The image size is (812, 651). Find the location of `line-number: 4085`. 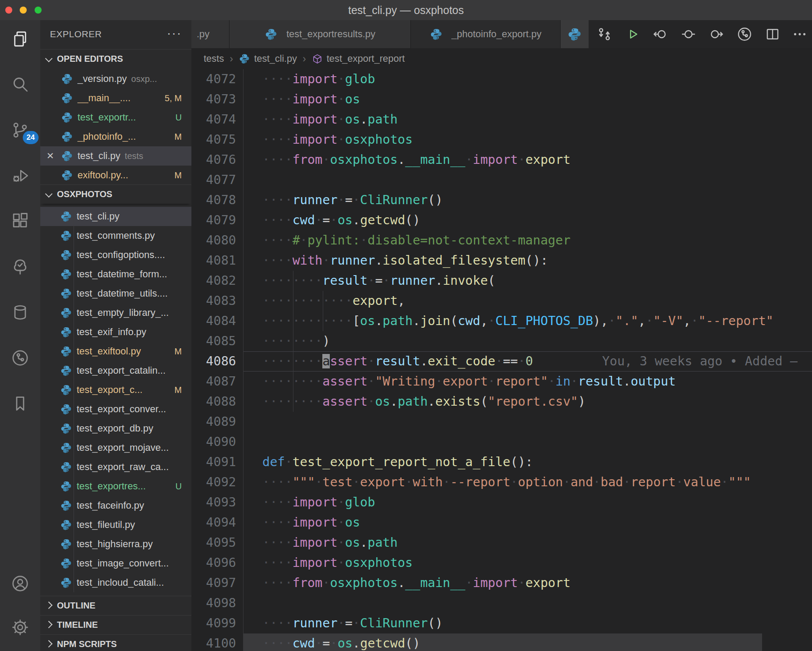

line-number: 4085 is located at coordinates (217, 341).